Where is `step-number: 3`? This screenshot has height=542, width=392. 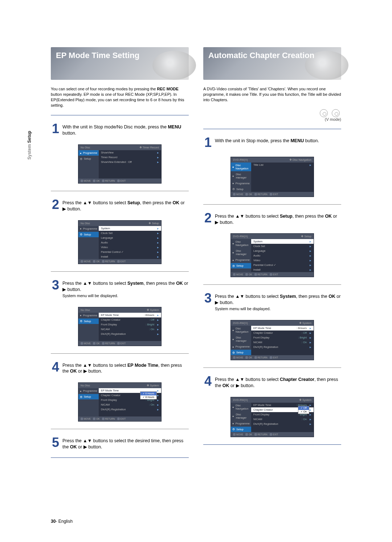 step-number: 3 is located at coordinates (208, 298).